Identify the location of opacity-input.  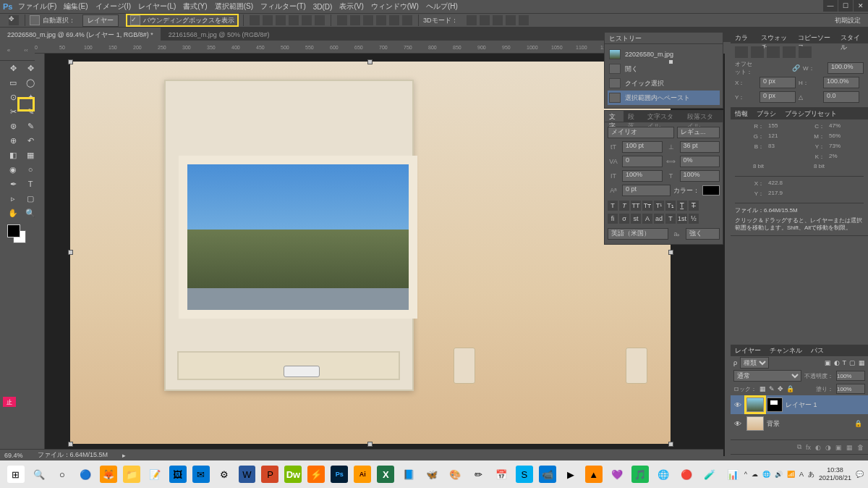
(851, 376).